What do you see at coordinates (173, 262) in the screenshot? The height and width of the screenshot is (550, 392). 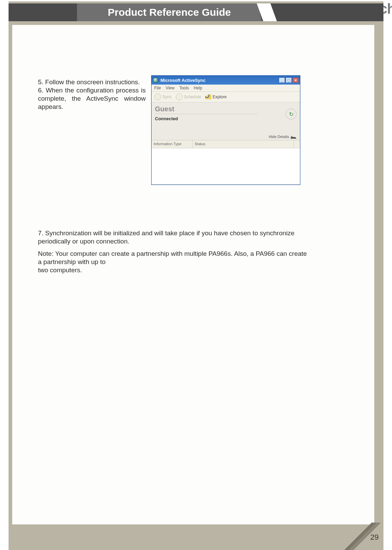 I see `note-block: Note: Your computer can create a partner…` at bounding box center [173, 262].